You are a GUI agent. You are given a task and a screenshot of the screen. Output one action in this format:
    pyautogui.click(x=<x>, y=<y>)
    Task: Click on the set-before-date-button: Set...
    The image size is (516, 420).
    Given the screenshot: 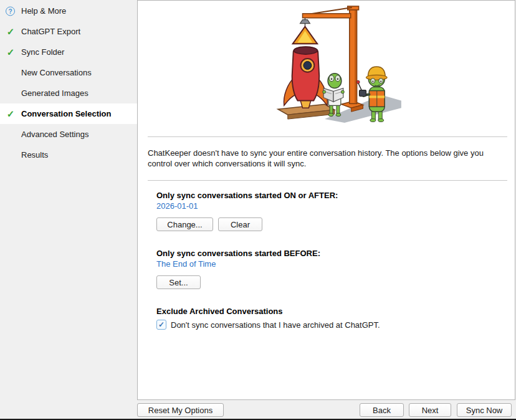 What is the action you would take?
    pyautogui.click(x=178, y=282)
    